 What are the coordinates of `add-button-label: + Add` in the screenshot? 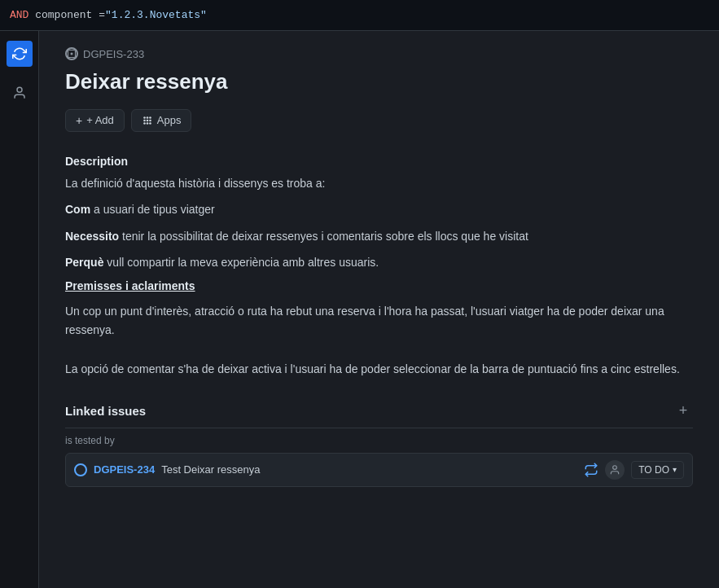 It's located at (100, 121).